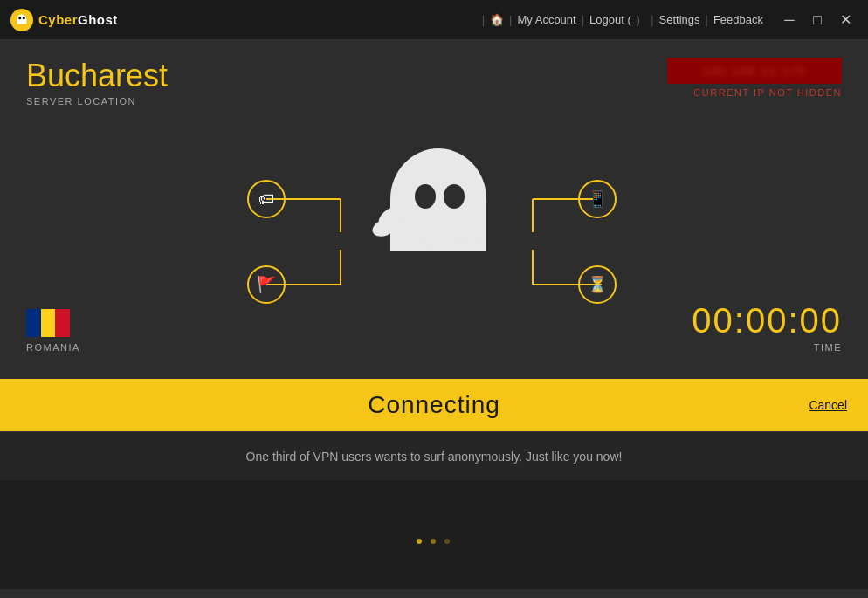 The image size is (868, 598). Describe the element at coordinates (97, 82) in the screenshot. I see `left-section: Bucharest SERVER LOCATION` at that location.